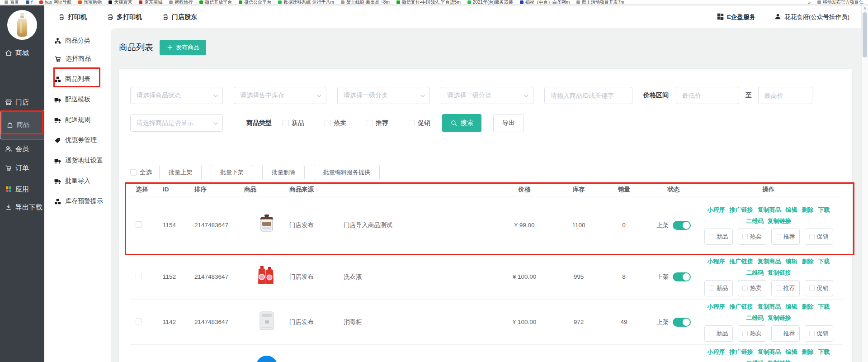 The height and width of the screenshot is (362, 868). What do you see at coordinates (840, 3) in the screenshot?
I see `bookmark-item: 移动发布官方项目仁` at bounding box center [840, 3].